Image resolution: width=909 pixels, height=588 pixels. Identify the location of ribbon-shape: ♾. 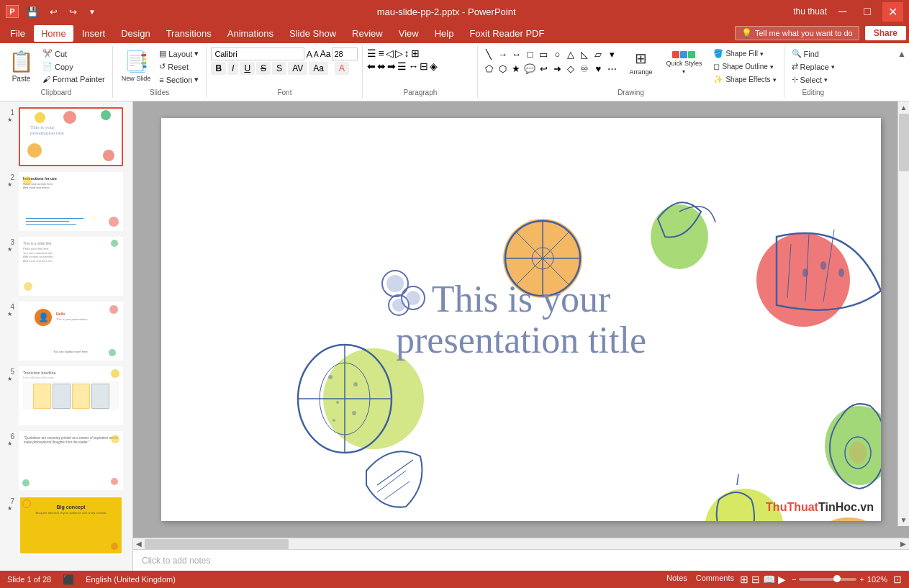
(584, 68).